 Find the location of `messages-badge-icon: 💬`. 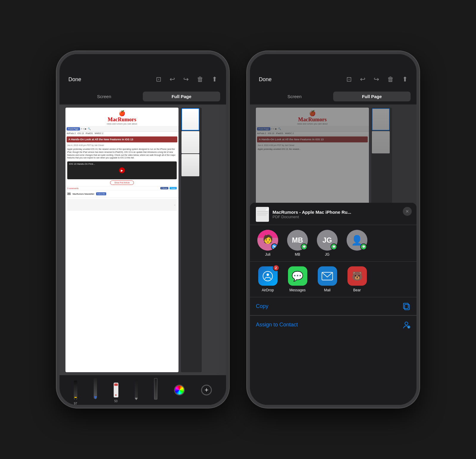

messages-badge-icon: 💬 is located at coordinates (304, 247).